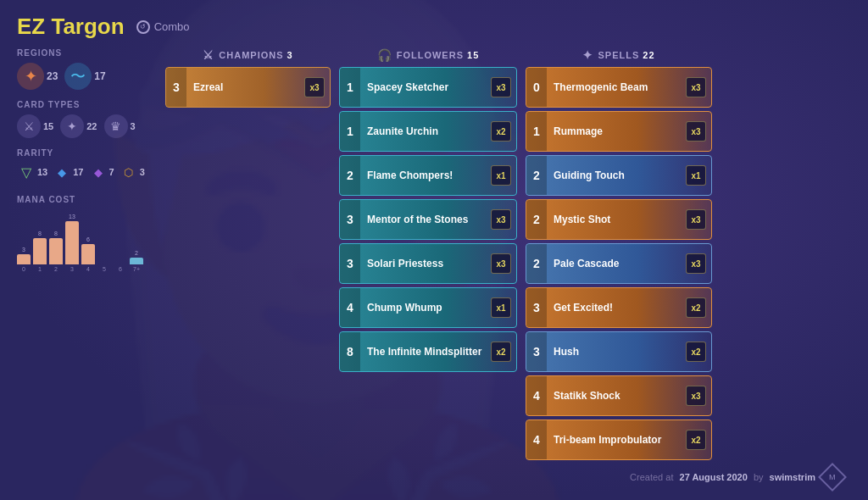  Describe the element at coordinates (619, 55) in the screenshot. I see `spells-header: ✦ SPELLS 22` at that location.